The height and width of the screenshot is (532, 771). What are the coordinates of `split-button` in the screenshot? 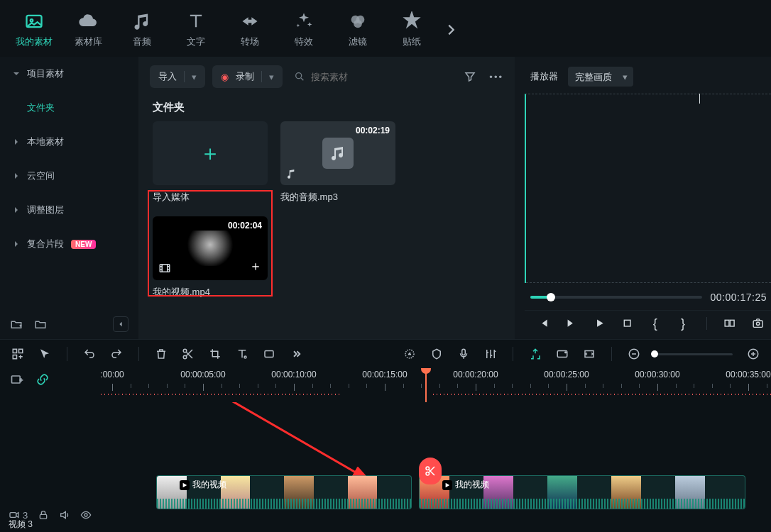 It's located at (188, 354).